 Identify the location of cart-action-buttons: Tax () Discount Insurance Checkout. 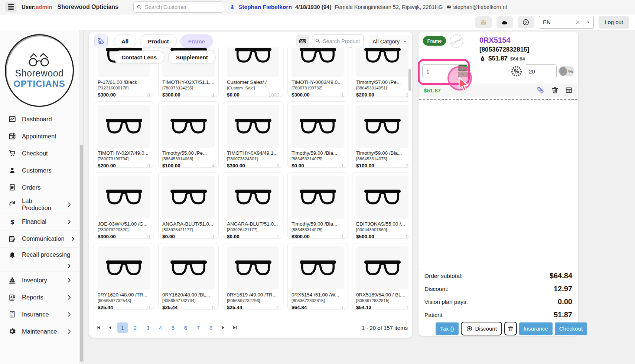
(511, 329).